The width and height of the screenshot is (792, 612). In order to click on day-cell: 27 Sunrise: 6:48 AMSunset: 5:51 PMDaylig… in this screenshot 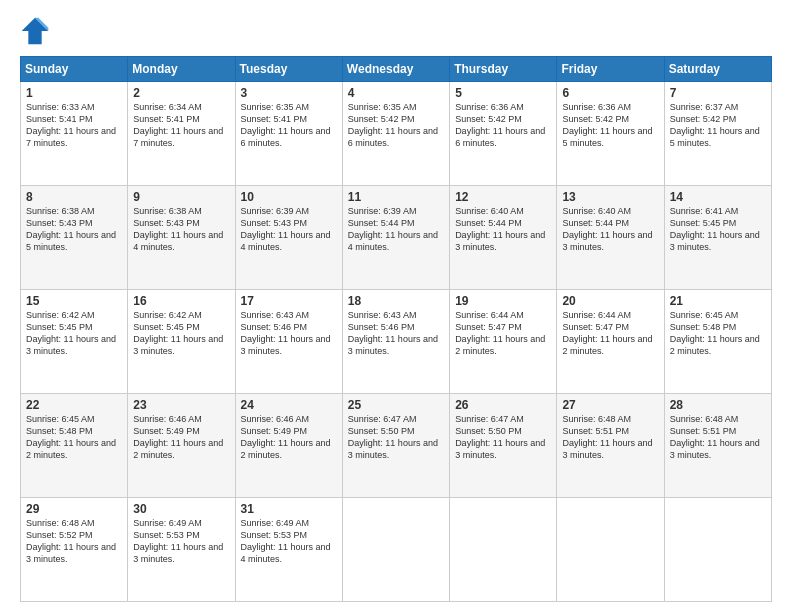, I will do `click(610, 446)`.